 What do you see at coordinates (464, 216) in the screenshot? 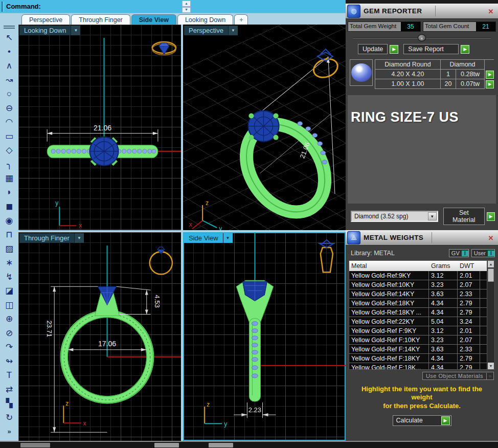
I see `set-material-button: Set Material` at bounding box center [464, 216].